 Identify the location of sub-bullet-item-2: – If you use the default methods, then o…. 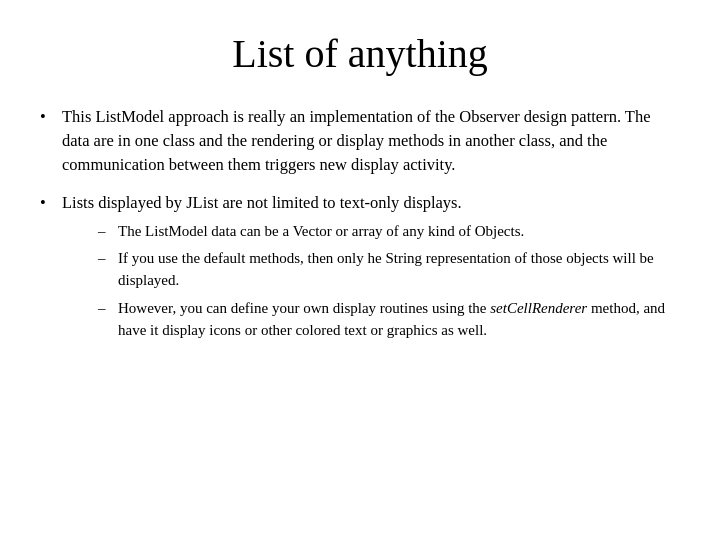
(389, 270).